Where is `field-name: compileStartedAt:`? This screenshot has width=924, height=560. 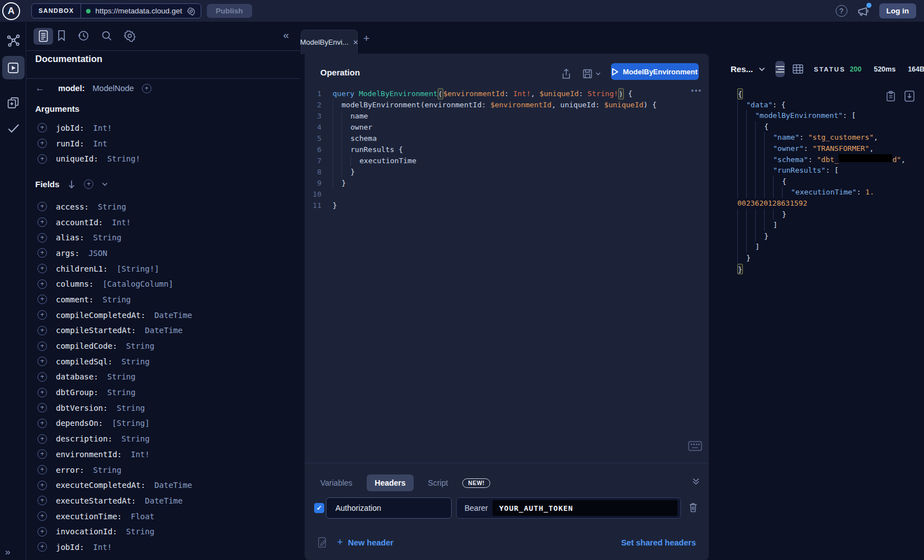 field-name: compileStartedAt: is located at coordinates (96, 330).